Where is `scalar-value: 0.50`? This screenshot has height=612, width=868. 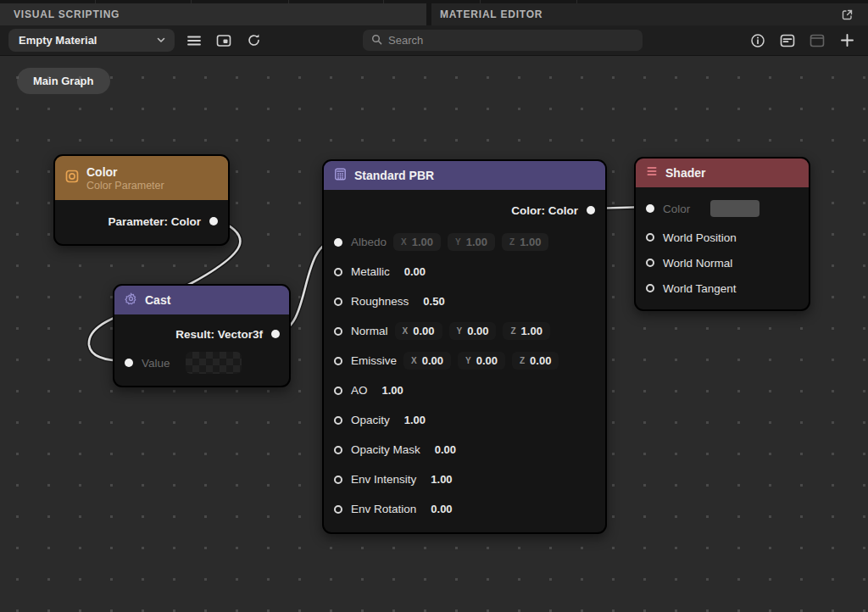
scalar-value: 0.50 is located at coordinates (434, 302).